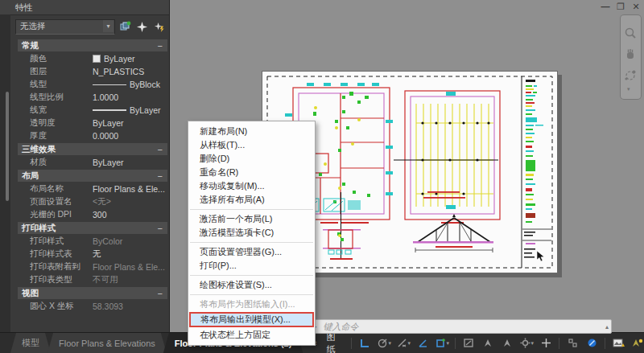  What do you see at coordinates (5, 174) in the screenshot?
I see `palette-grip` at bounding box center [5, 174].